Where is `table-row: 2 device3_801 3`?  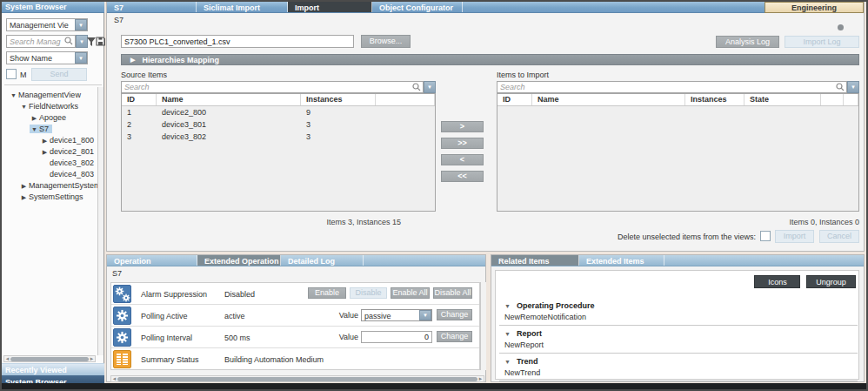
table-row: 2 device3_801 3 is located at coordinates (278, 125).